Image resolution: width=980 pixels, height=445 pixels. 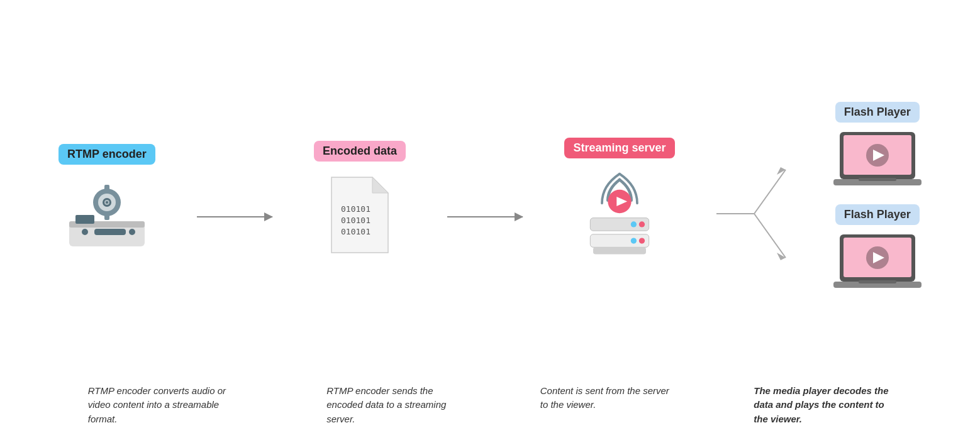 What do you see at coordinates (235, 217) in the screenshot?
I see `arrow-1-line` at bounding box center [235, 217].